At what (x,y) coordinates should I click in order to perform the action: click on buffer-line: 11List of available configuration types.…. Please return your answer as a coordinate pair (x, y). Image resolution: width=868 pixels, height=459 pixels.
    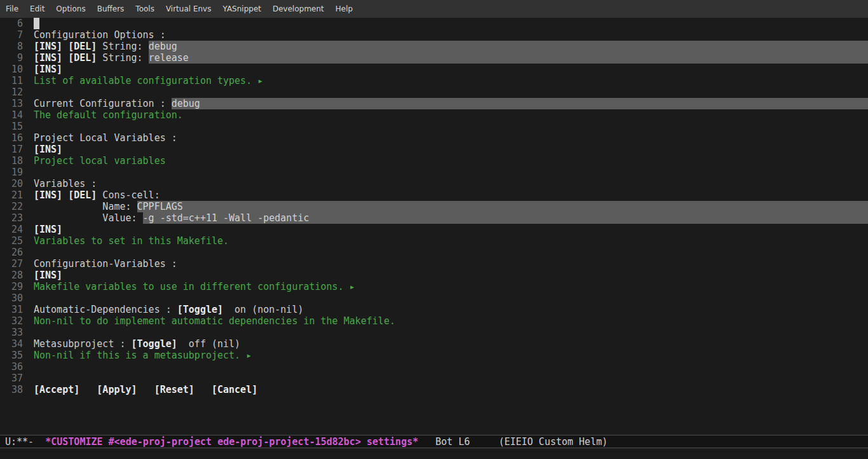
    Looking at the image, I should click on (434, 81).